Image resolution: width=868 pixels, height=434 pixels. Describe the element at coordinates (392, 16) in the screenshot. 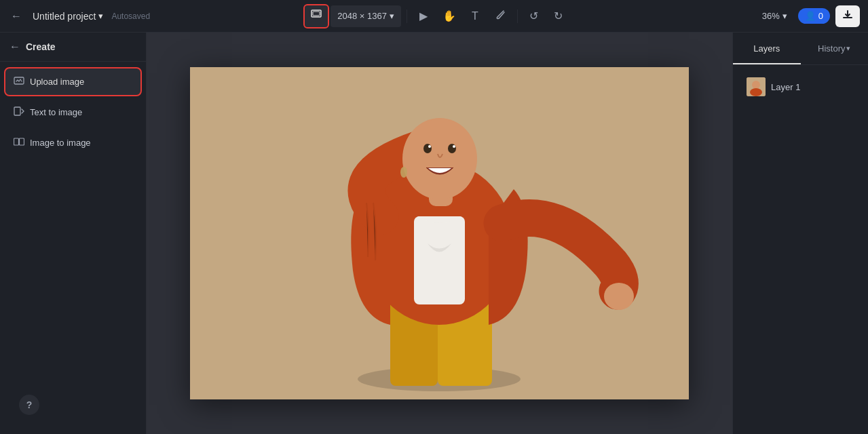

I see `canvas-size-chevron-icon: ▾` at that location.